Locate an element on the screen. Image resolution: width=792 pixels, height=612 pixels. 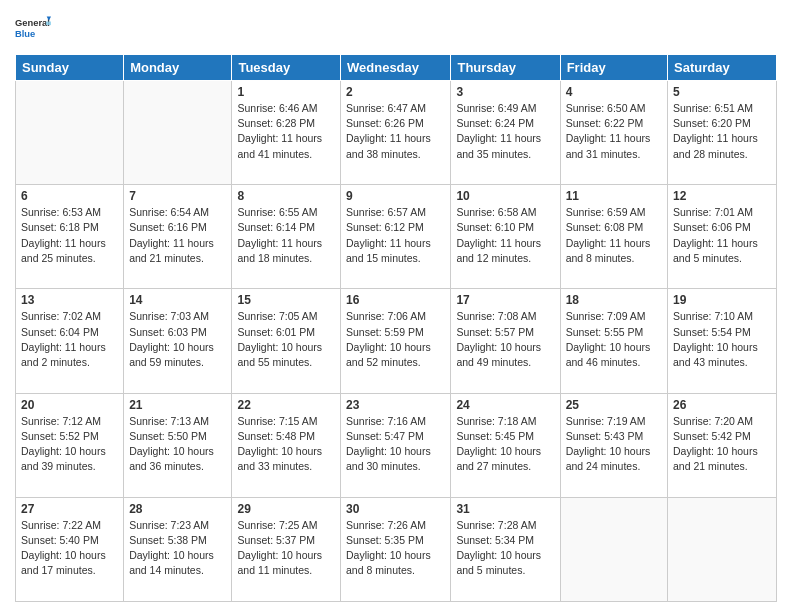
day-info: Sunrise: 7:03 AM Sunset: 6:03 PM Dayligh… is located at coordinates (178, 340).